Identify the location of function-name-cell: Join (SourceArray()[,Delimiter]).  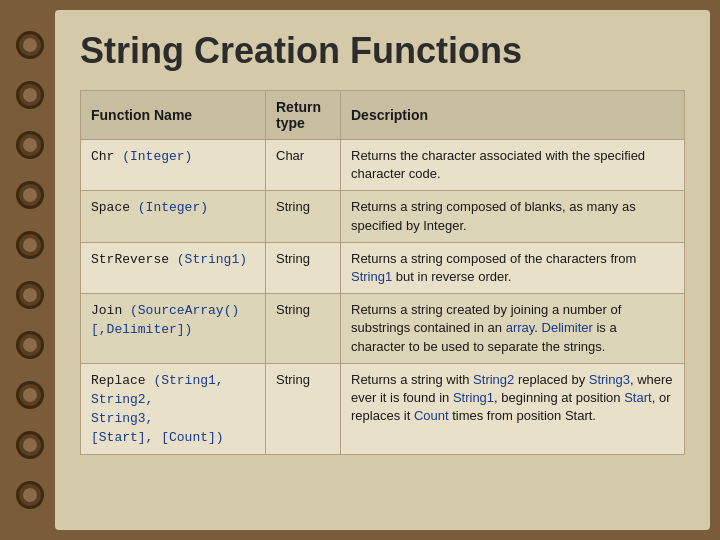
(174, 329).